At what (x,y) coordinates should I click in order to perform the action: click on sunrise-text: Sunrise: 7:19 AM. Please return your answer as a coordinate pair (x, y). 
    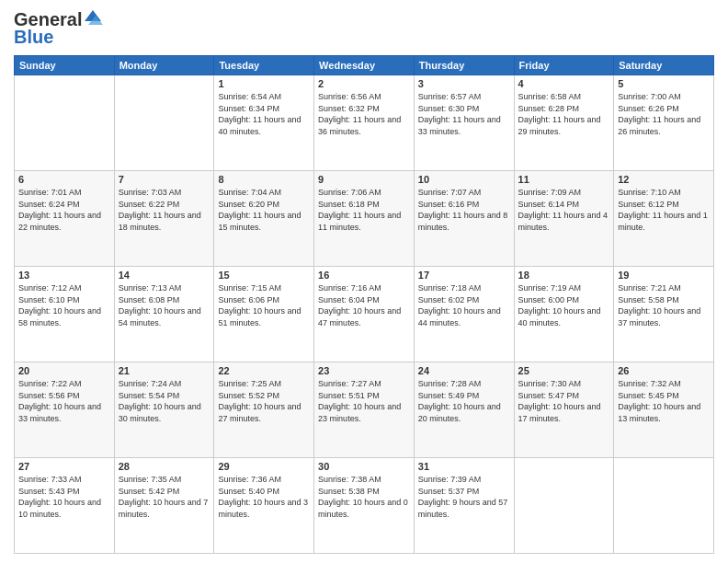
    Looking at the image, I should click on (550, 288).